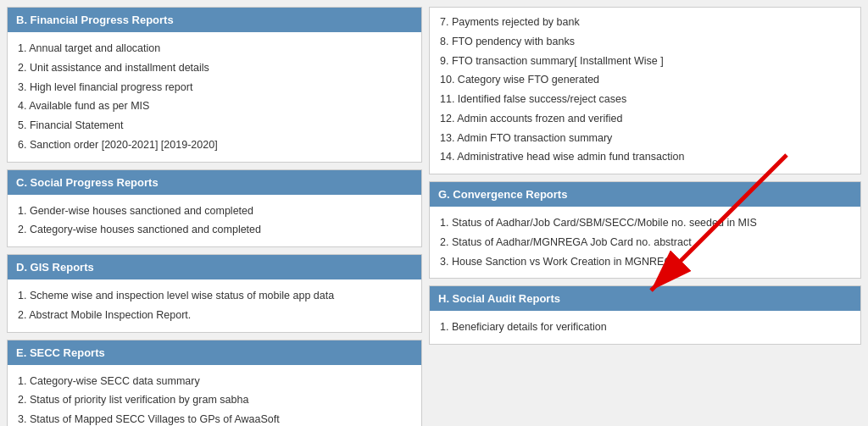 The image size is (868, 426). I want to click on list-item: Unit assistance and installment details, so click(214, 68).